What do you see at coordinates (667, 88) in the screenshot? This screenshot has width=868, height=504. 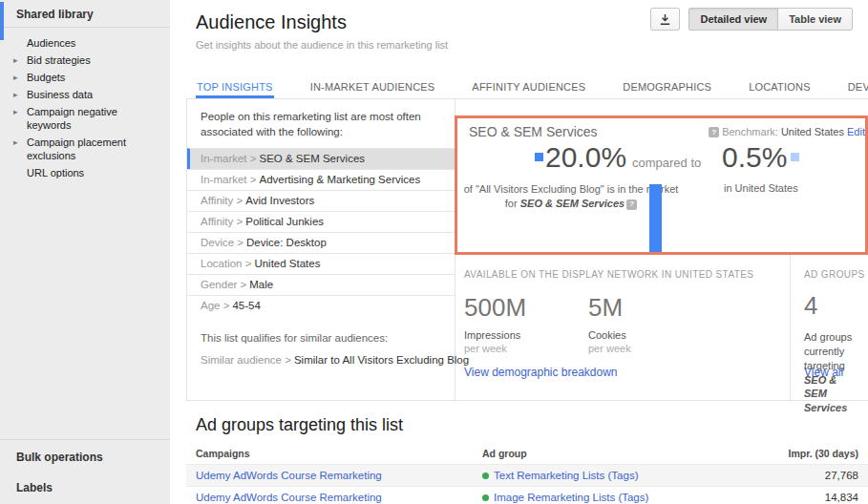 I see `tab-demographics: DEMOGRAPHICS` at bounding box center [667, 88].